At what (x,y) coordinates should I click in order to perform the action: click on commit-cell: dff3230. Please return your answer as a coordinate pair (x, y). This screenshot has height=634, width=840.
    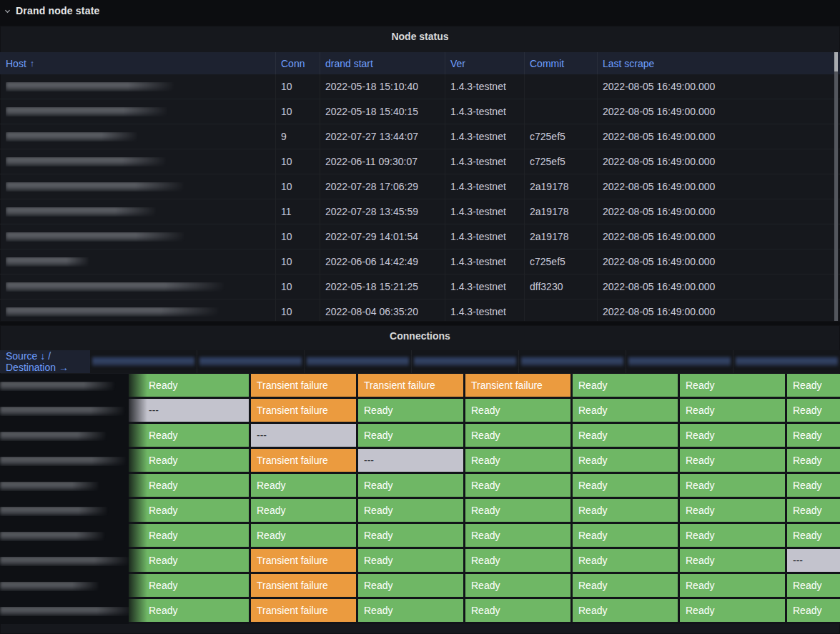
    Looking at the image, I should click on (560, 287).